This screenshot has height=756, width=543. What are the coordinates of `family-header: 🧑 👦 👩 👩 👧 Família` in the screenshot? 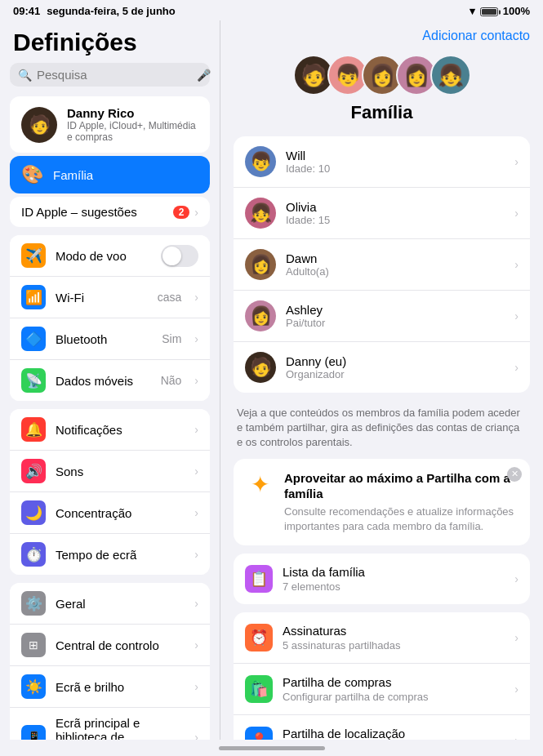 It's located at (382, 92).